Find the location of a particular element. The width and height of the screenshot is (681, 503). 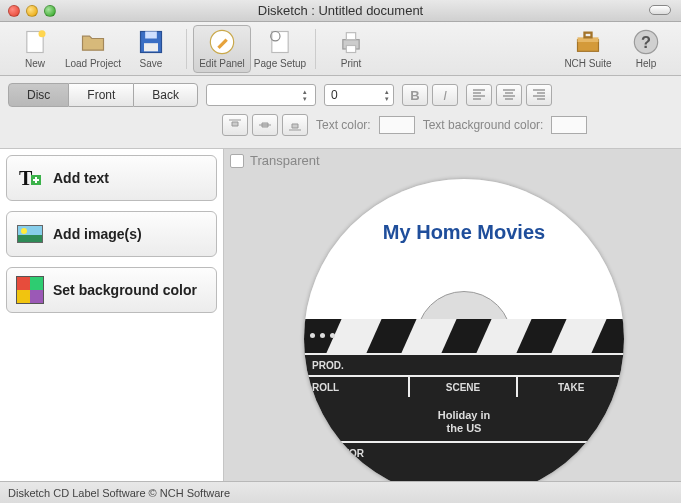

tab-front: Front is located at coordinates (101, 95).